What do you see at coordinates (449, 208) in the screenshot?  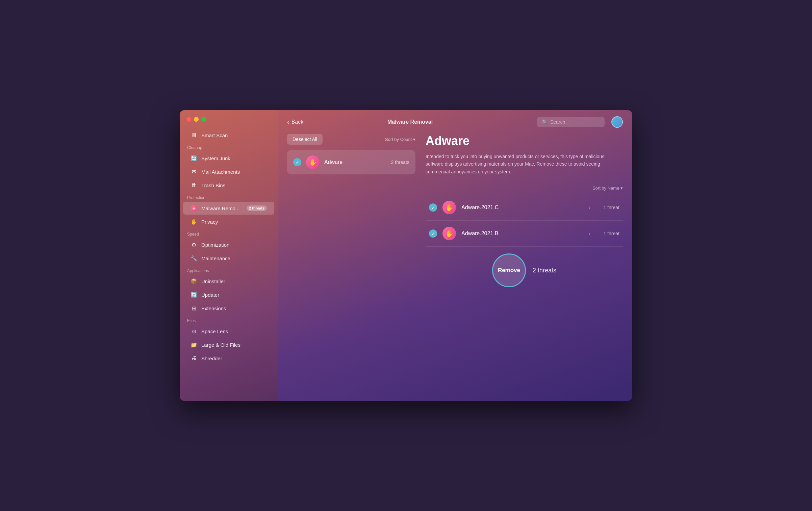 I see `adware-c-icon: ✋` at bounding box center [449, 208].